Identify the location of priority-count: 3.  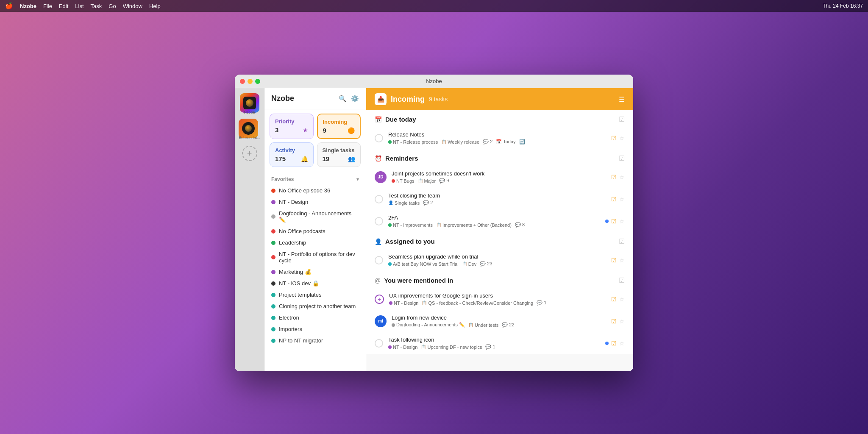
(277, 130).